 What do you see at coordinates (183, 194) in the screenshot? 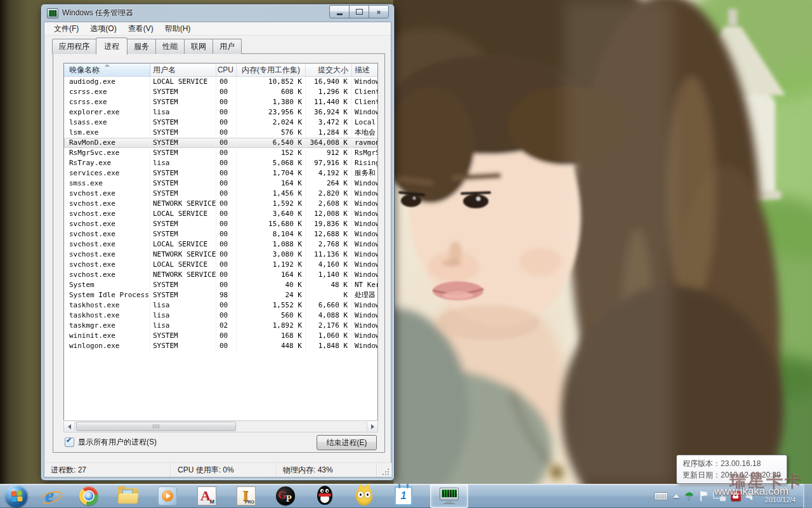
I see `process-cell: SYSTEM` at bounding box center [183, 194].